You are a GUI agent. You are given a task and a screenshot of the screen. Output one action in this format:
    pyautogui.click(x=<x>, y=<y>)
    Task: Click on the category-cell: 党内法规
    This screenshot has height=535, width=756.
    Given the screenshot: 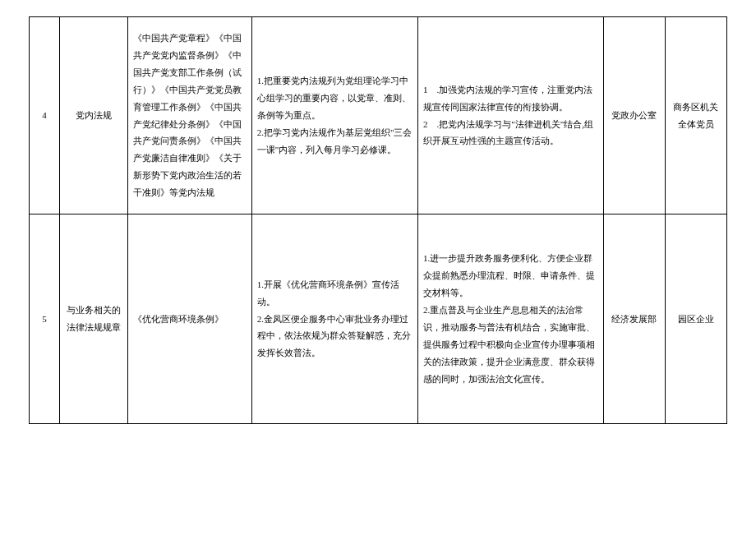 What is the action you would take?
    pyautogui.click(x=94, y=116)
    